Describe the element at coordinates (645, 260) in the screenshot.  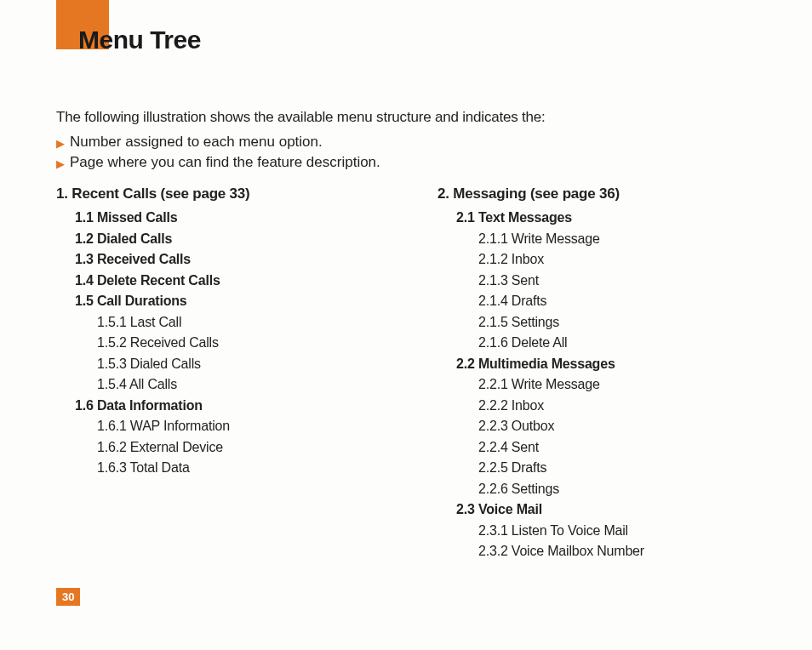
I see `menu-item-level3: 2.1.2 Inbox` at that location.